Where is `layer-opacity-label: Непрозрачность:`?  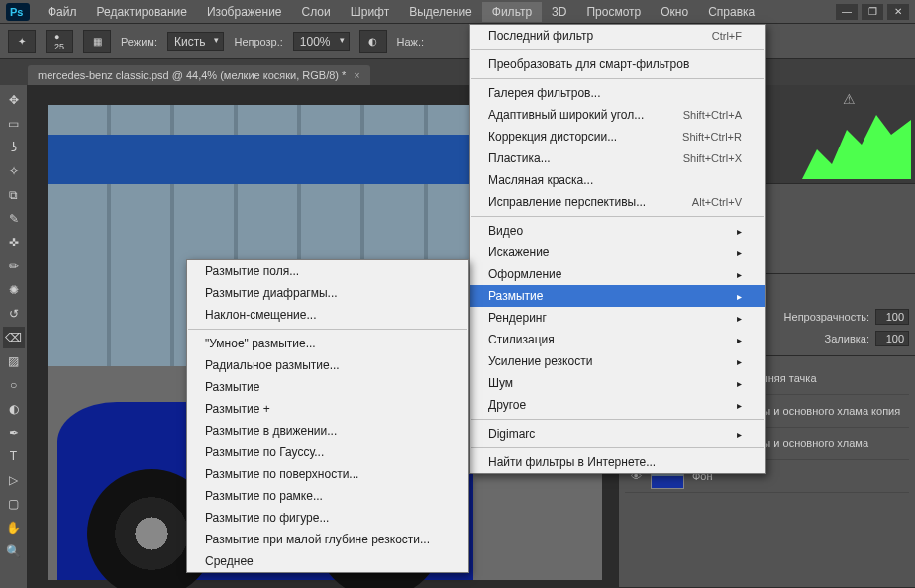
layer-opacity-label: Непрозрачность: is located at coordinates (827, 317).